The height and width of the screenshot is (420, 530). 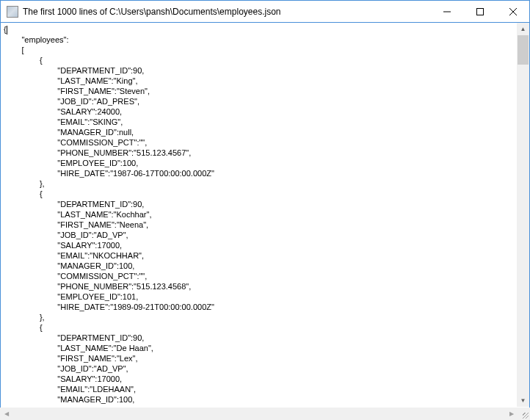 What do you see at coordinates (480, 12) in the screenshot?
I see `maximize-button` at bounding box center [480, 12].